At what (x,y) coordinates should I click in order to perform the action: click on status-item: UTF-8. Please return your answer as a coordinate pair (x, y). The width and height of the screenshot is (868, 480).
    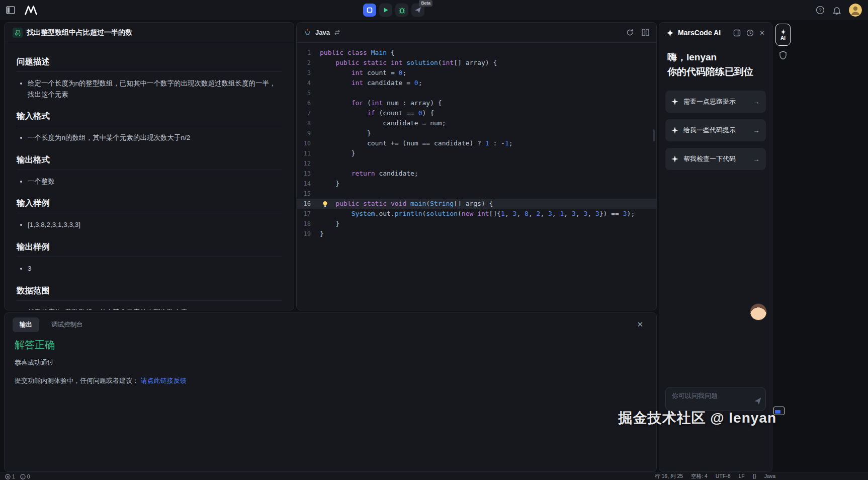
    Looking at the image, I should click on (723, 476).